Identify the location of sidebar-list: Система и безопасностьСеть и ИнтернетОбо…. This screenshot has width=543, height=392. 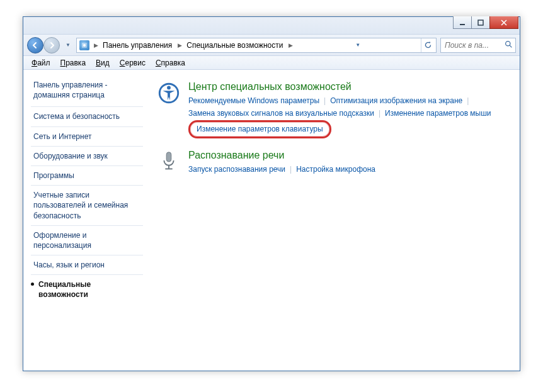
(87, 205).